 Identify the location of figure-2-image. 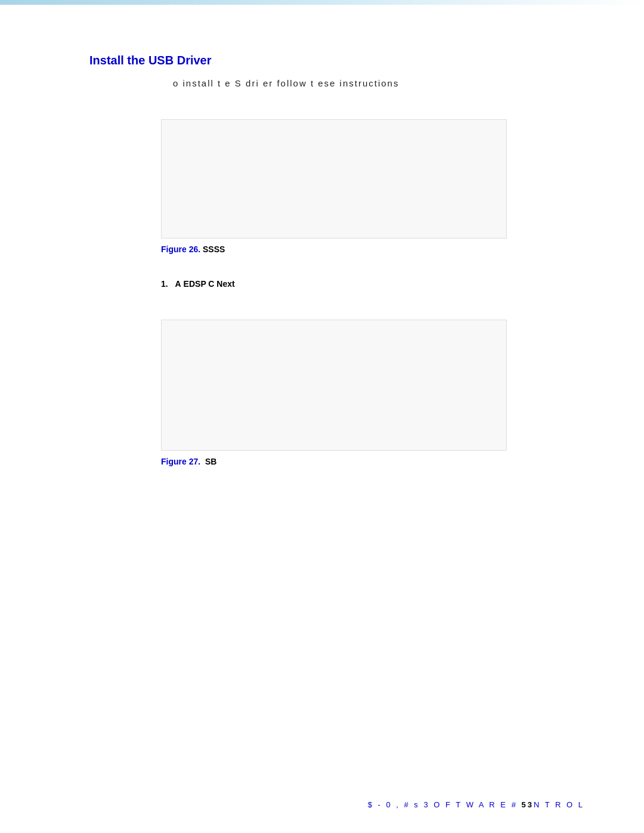
(334, 385).